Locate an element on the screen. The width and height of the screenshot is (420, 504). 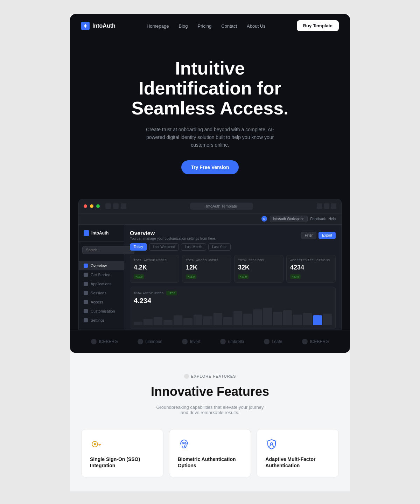
main-title: Overview is located at coordinates (173, 233).